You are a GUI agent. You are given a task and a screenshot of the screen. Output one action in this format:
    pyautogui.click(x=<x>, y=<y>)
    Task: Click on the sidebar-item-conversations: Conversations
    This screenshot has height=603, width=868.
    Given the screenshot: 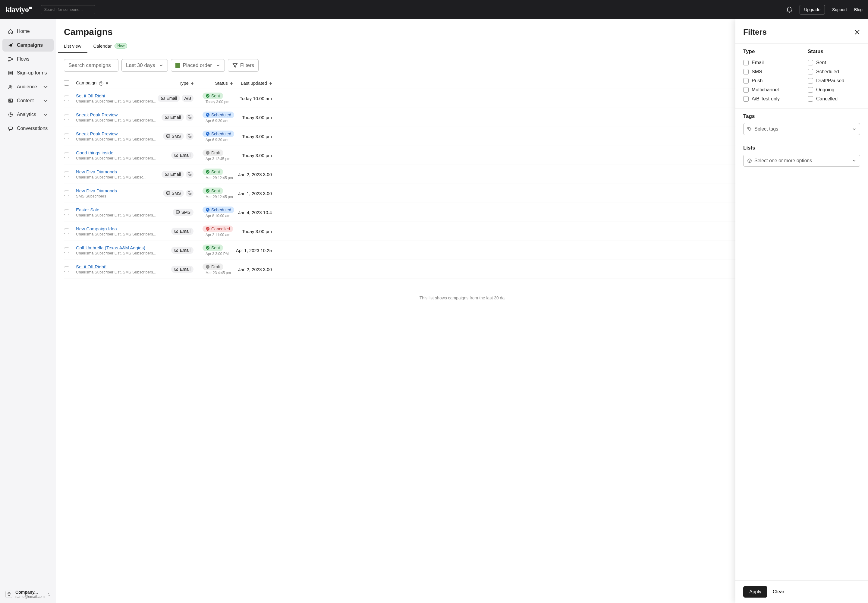 What is the action you would take?
    pyautogui.click(x=28, y=128)
    